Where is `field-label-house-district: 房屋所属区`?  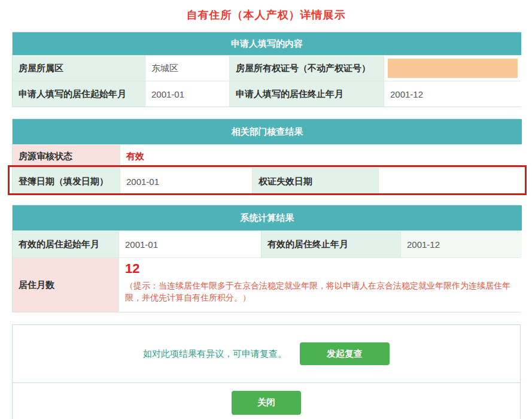
field-label-house-district: 房屋所属区 is located at coordinates (79, 68).